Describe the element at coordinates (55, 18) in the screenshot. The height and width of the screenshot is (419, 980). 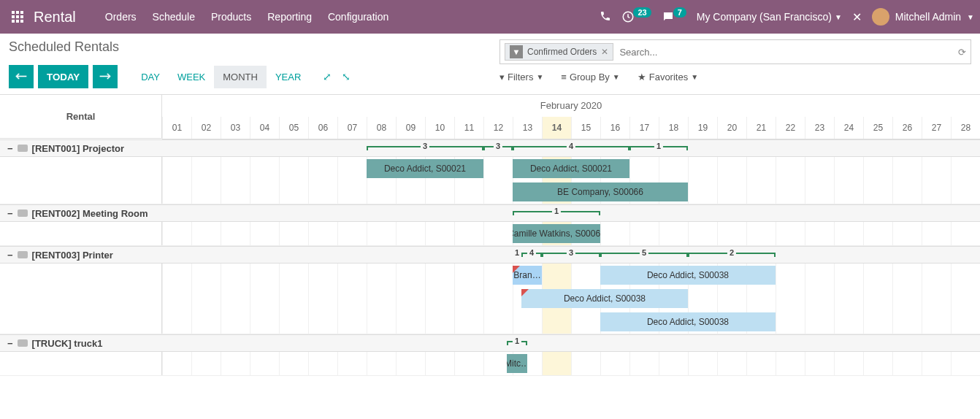
I see `app-brand: Rental` at that location.